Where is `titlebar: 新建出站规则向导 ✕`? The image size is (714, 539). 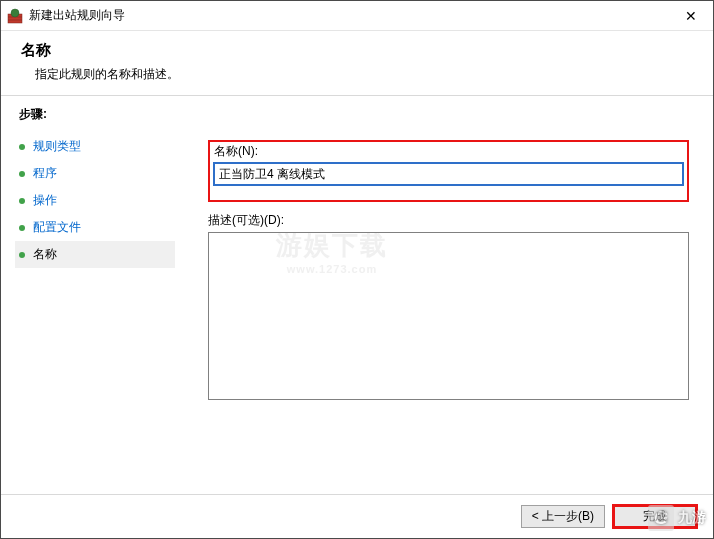 titlebar: 新建出站规则向导 ✕ is located at coordinates (357, 16).